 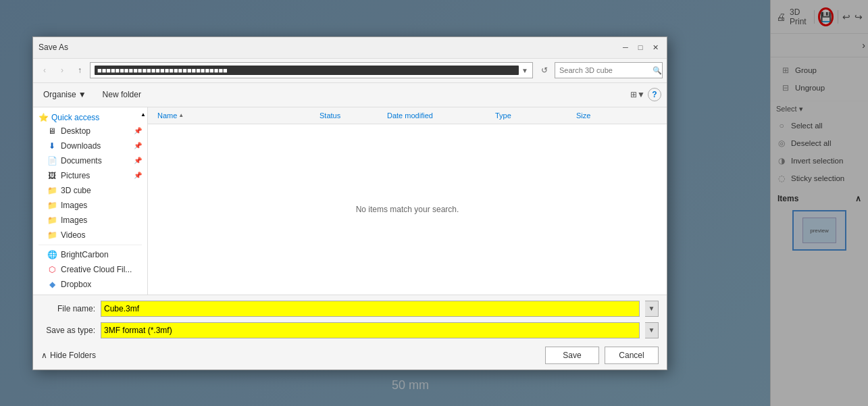 What do you see at coordinates (143, 115) in the screenshot?
I see `scroll-up-btn: ▲` at bounding box center [143, 115].